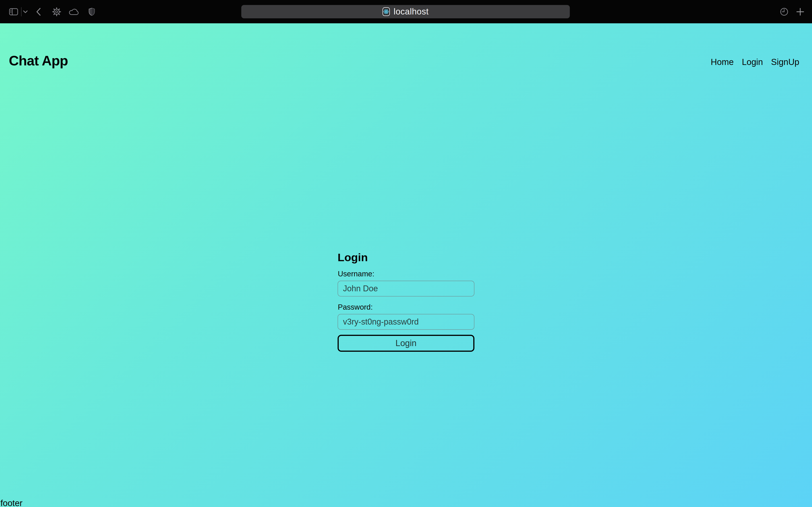 The image size is (812, 507). Describe the element at coordinates (406, 258) in the screenshot. I see `login-heading: Login` at that location.